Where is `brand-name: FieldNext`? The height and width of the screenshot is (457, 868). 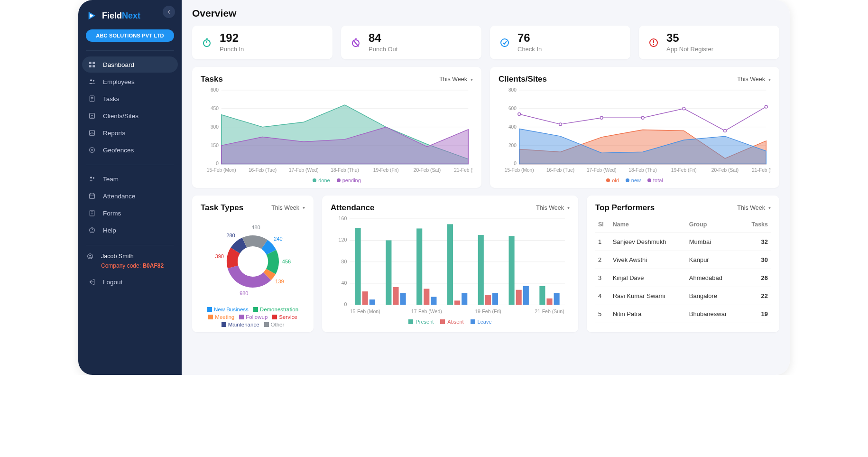
brand-name: FieldNext is located at coordinates (121, 16).